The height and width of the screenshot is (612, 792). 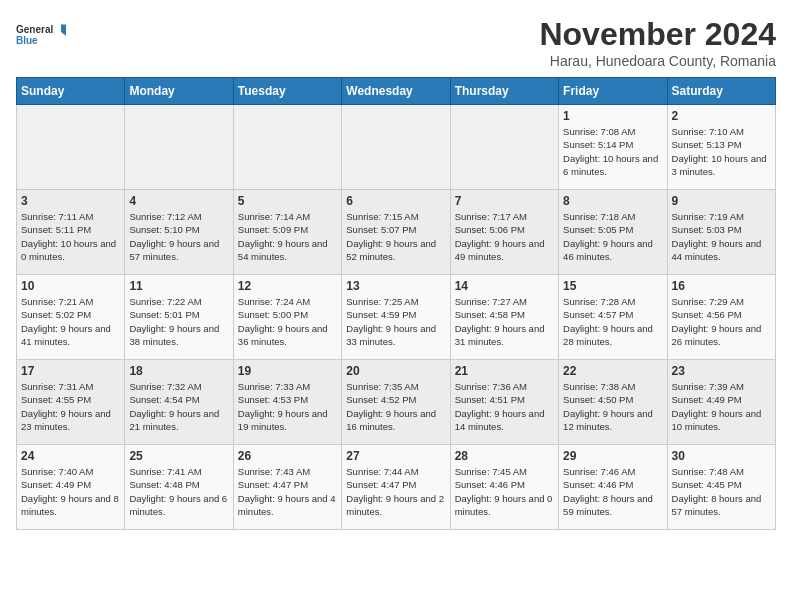 What do you see at coordinates (41, 36) in the screenshot?
I see `logo-svg: General Blue` at bounding box center [41, 36].